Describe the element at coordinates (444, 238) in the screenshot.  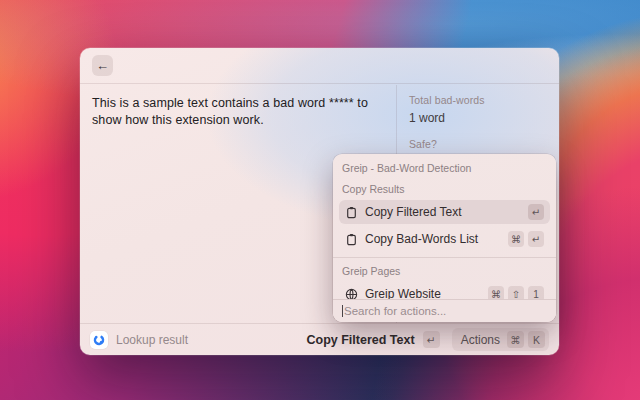
I see `actions-popup: Greip - Bad-Word Detection Copy Results …` at that location.